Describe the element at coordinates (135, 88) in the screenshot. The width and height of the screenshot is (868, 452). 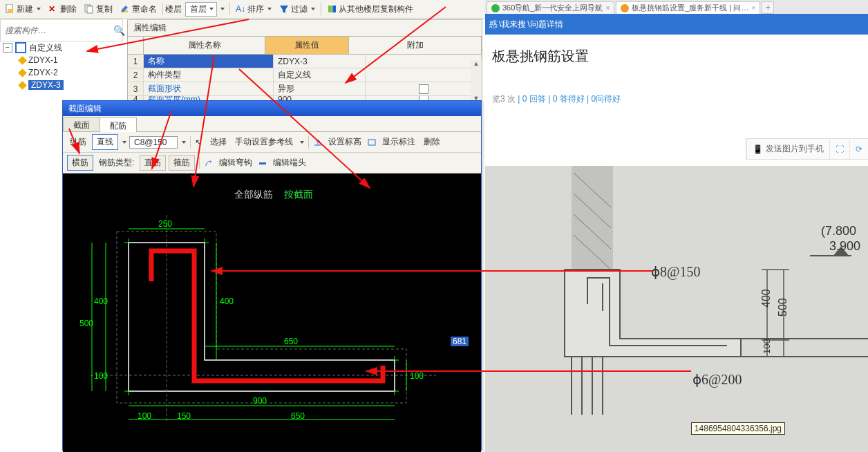
I see `row-idx: 3` at that location.